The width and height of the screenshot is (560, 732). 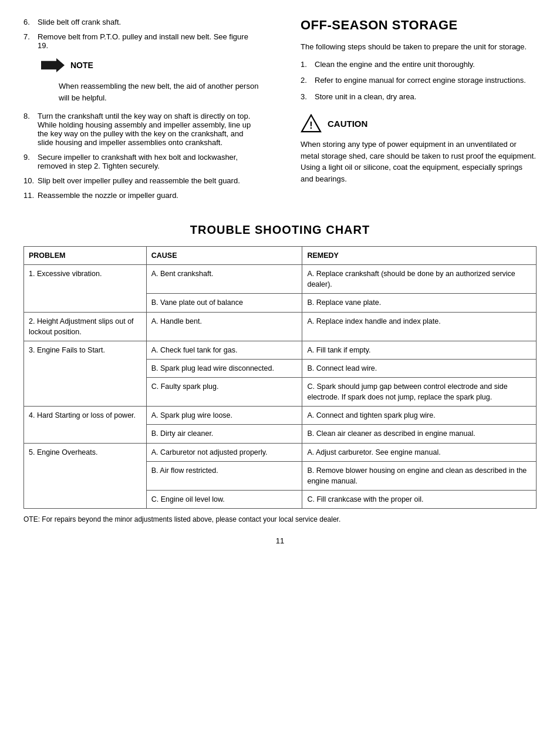 I want to click on step-10: 10. Slip belt over impeller pulley and r…, so click(x=141, y=181).